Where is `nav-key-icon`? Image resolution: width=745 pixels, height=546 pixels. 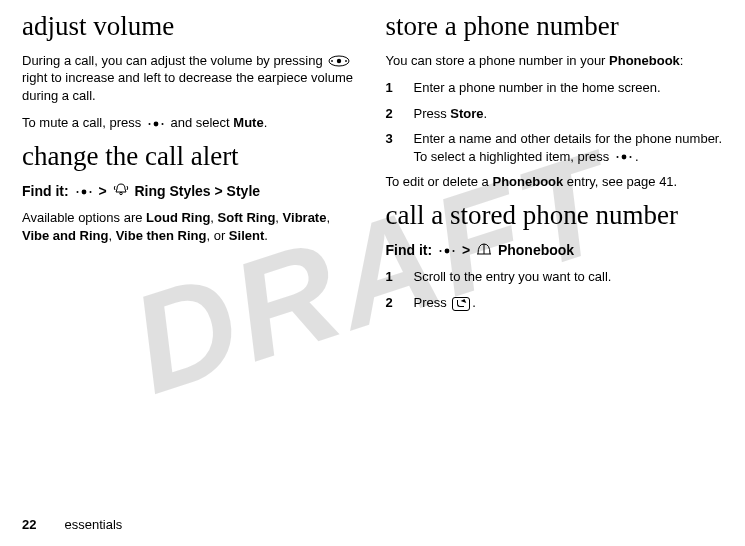
nav-key-icon is located at coordinates (339, 61).